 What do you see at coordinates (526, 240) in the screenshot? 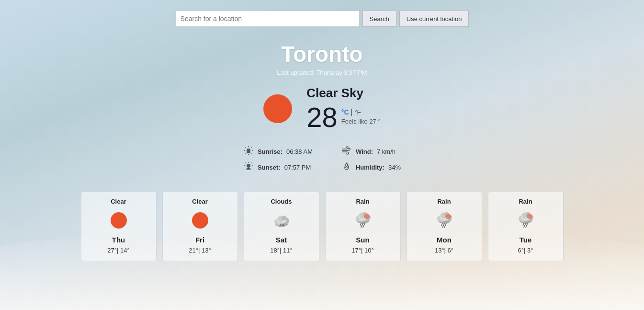
I see `forecast-day: Tue` at bounding box center [526, 240].